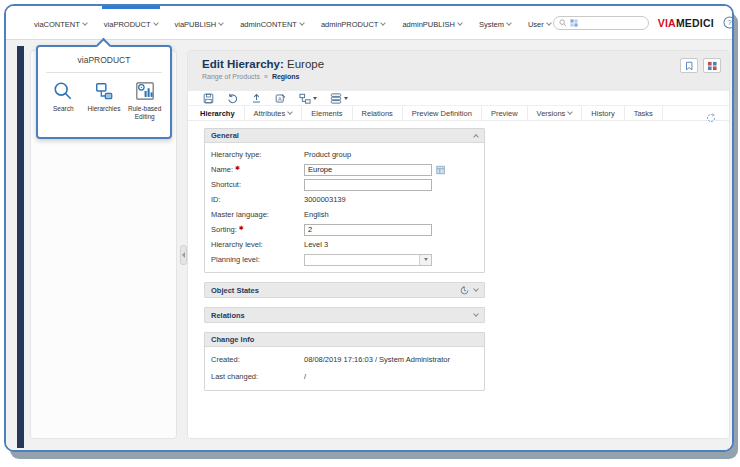 The width and height of the screenshot is (740, 467). I want to click on rule-based-editing-icon, so click(145, 91).